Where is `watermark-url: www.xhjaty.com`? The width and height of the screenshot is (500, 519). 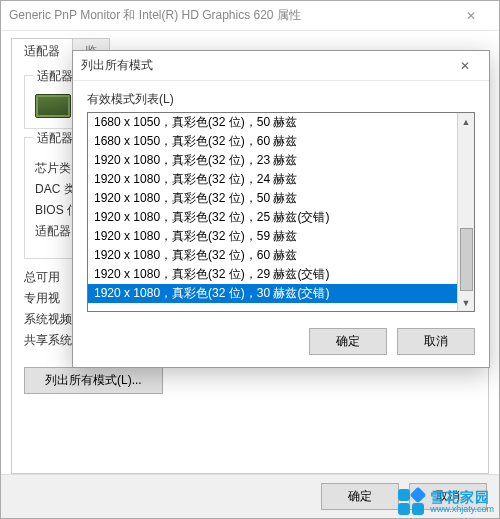
watermark-url: www.xhjaty.com is located at coordinates (462, 510).